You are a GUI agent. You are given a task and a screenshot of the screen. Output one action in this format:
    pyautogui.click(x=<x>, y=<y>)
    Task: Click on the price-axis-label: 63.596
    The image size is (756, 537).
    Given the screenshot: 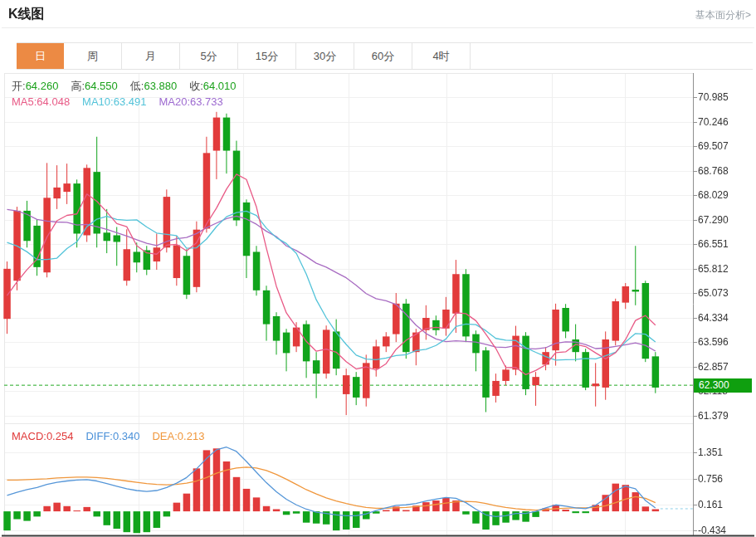 What is the action you would take?
    pyautogui.click(x=714, y=342)
    